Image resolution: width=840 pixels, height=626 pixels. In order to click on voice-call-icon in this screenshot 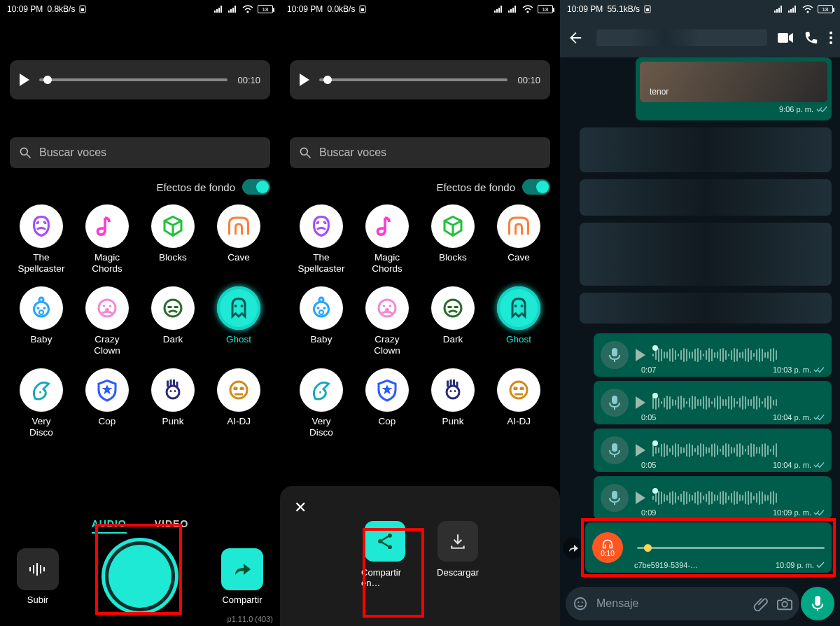, I will do `click(811, 38)`.